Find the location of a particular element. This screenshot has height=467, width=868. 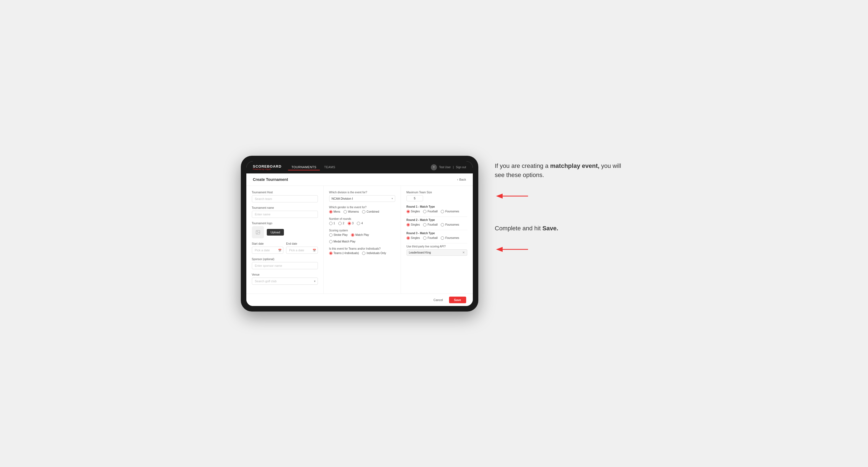

max-team-size-label: Maximum Team Size is located at coordinates (437, 192).